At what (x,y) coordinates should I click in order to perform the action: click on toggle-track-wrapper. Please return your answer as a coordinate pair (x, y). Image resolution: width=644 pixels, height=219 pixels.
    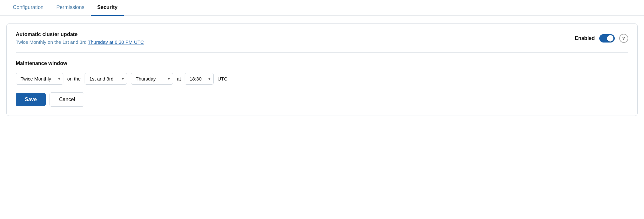
    Looking at the image, I should click on (607, 38).